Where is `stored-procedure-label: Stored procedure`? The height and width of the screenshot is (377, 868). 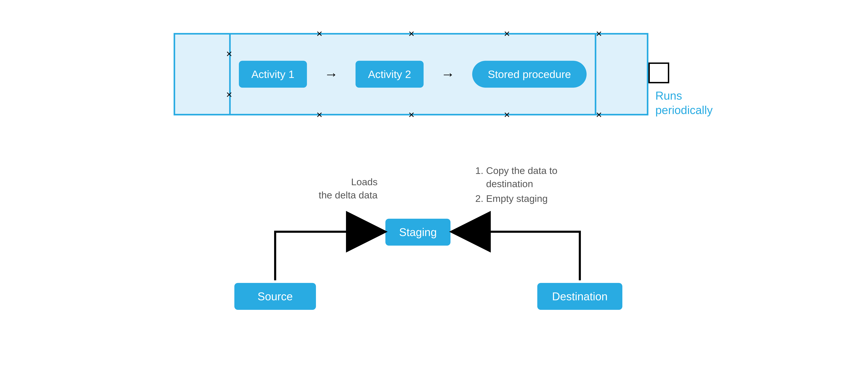
stored-procedure-label: Stored procedure is located at coordinates (529, 74).